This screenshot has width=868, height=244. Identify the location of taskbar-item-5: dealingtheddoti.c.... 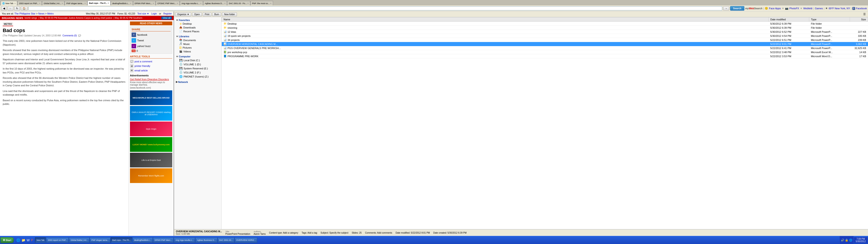
(143, 240).